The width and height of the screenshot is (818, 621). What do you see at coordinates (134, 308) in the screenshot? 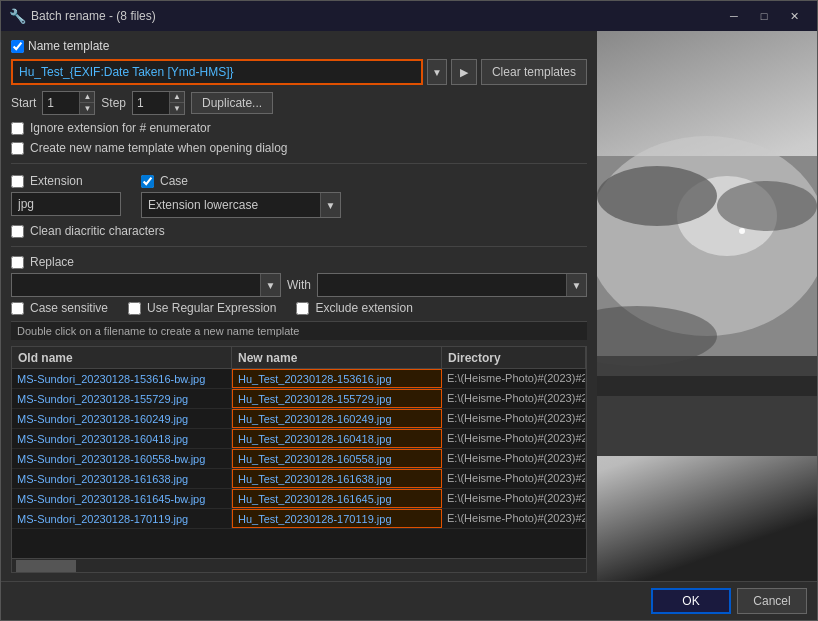
I see `use-regex-checkbox` at bounding box center [134, 308].